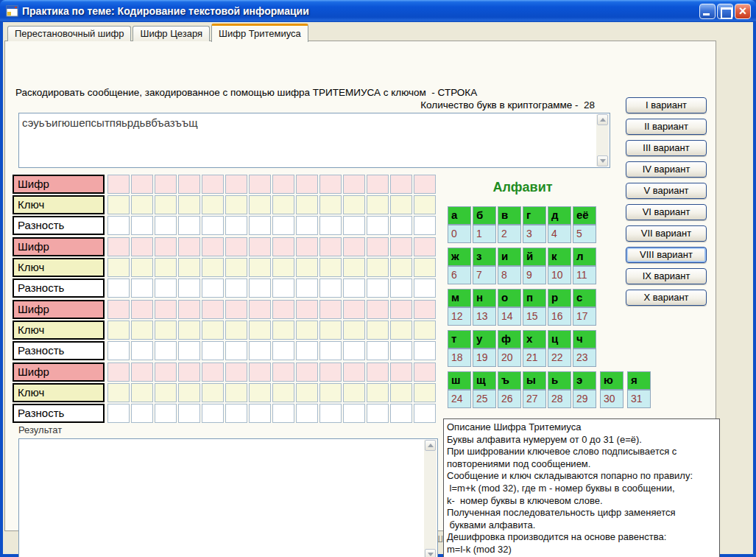 The height and width of the screenshot is (557, 756). I want to click on alphabet-row-pair: шщъыьэюя2425262728293031, so click(550, 390).